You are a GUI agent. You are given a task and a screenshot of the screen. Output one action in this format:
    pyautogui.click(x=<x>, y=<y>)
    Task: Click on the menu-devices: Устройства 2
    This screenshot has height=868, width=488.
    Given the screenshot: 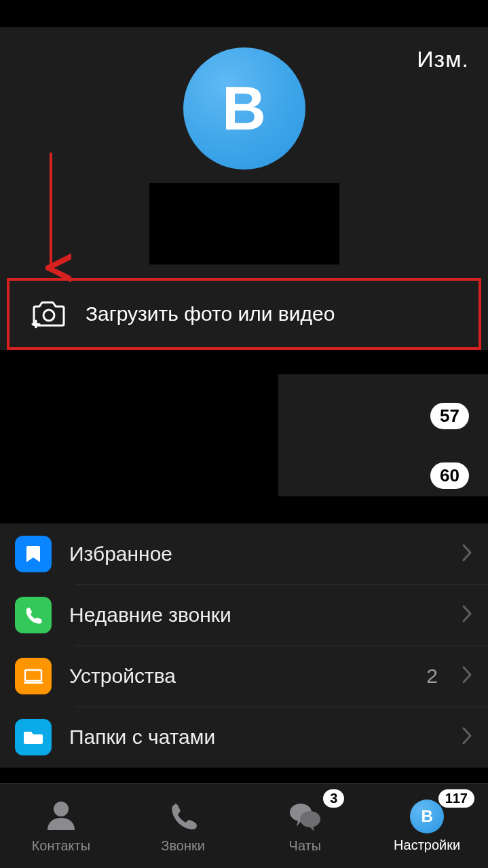 What is the action you would take?
    pyautogui.click(x=244, y=676)
    